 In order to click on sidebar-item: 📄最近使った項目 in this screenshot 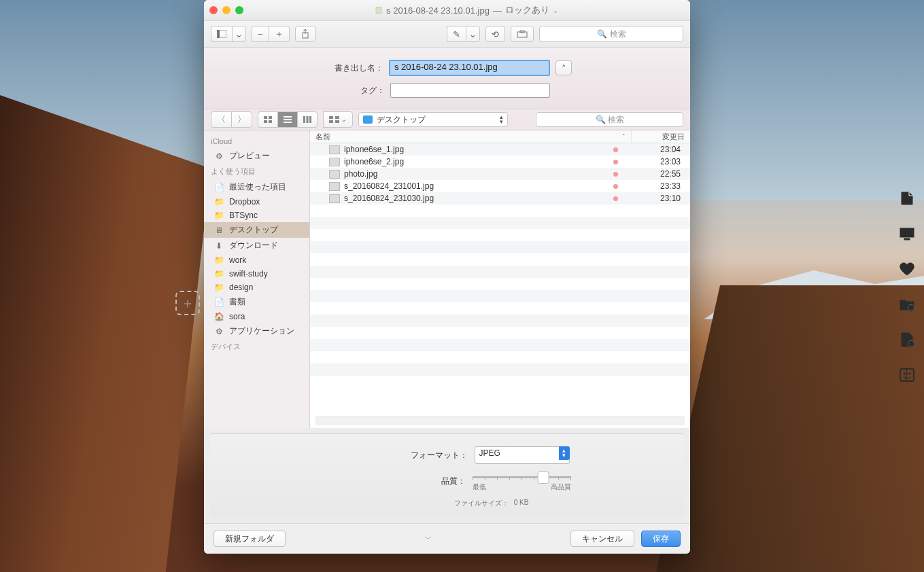, I will do `click(257, 187)`.